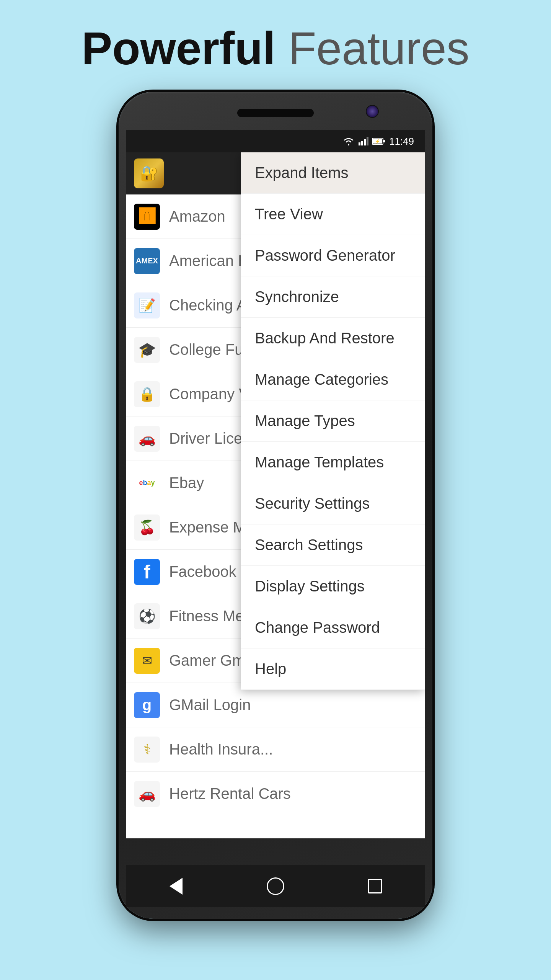 This screenshot has width=551, height=980. What do you see at coordinates (197, 217) in the screenshot?
I see `list-item-name-amazon: Amazon` at bounding box center [197, 217].